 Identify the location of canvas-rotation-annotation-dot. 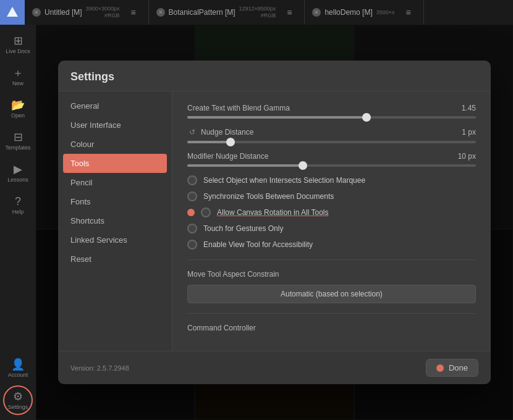
(191, 212).